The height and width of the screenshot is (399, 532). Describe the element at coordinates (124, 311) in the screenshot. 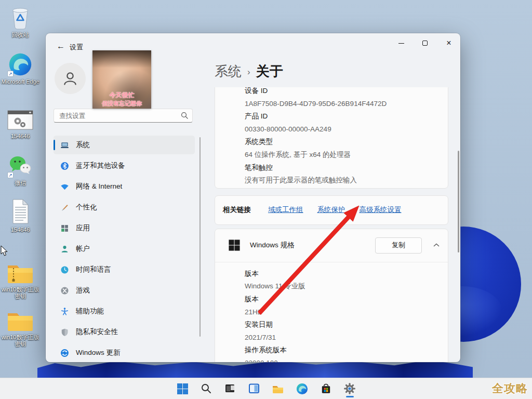

I see `sidebar-item-accessibility: 辅助功能` at that location.